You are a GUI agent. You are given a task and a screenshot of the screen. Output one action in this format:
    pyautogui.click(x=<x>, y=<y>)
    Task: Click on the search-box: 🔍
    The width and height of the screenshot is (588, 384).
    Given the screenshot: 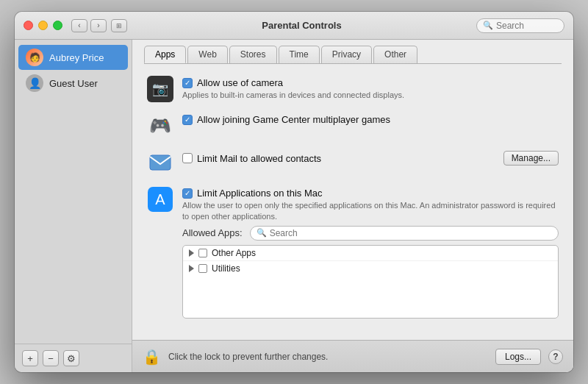 What is the action you would take?
    pyautogui.click(x=520, y=26)
    